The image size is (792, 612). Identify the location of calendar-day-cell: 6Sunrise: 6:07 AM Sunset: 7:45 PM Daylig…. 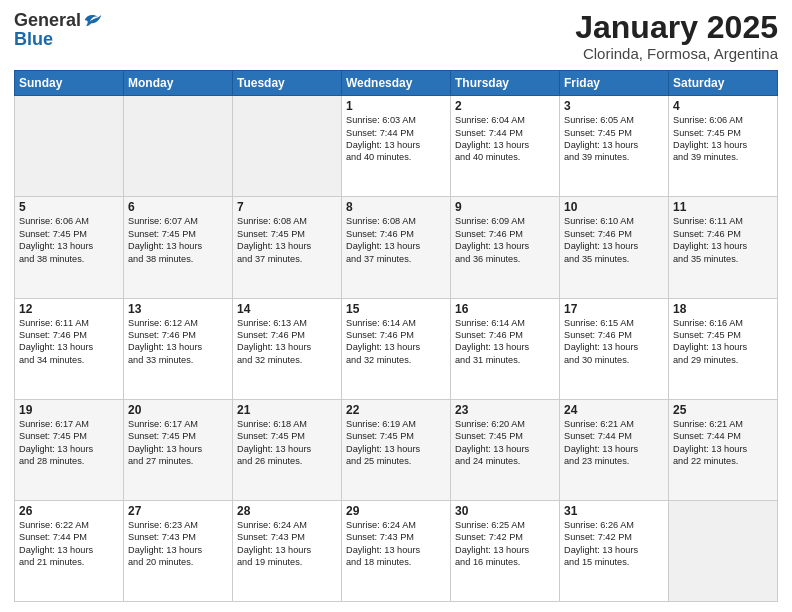
(178, 248).